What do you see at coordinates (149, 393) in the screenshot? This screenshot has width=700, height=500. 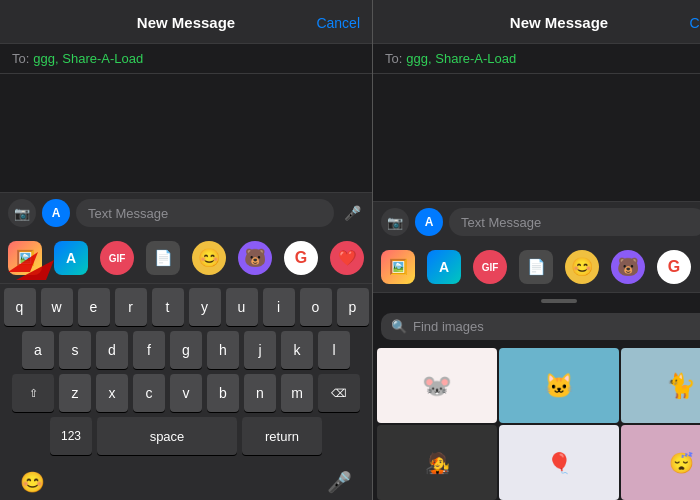 I see `key-c: c` at bounding box center [149, 393].